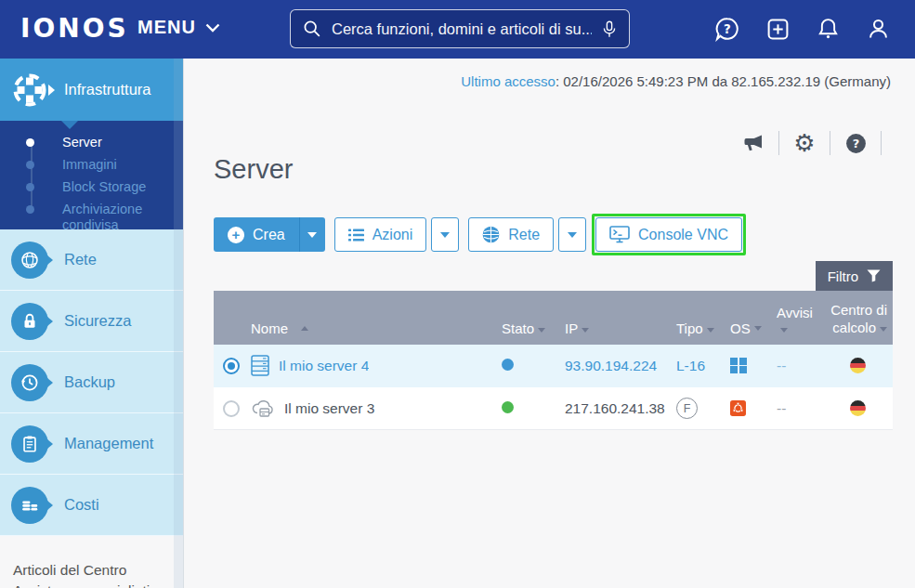  I want to click on header-stato: Stato, so click(524, 329).